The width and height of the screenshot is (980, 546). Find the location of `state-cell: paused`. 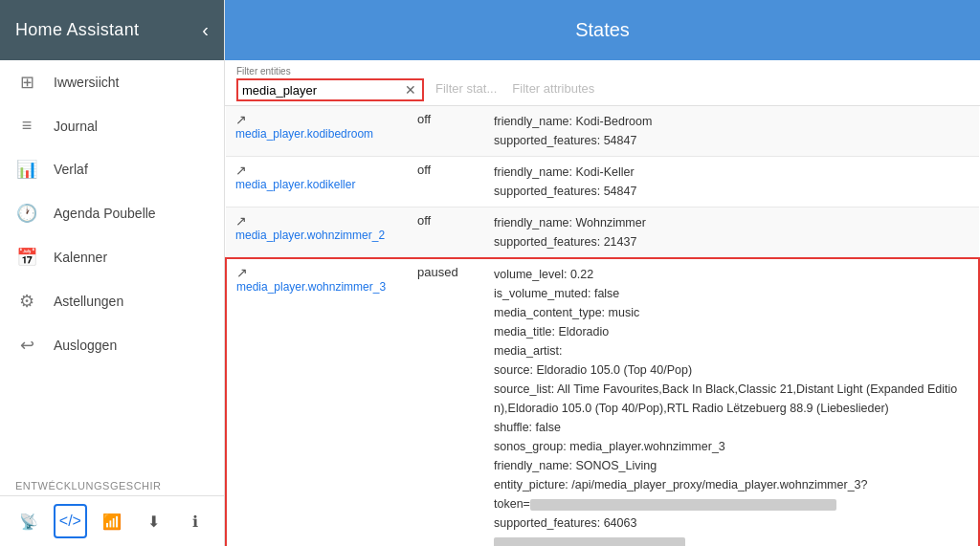

state-cell: paused is located at coordinates (446, 402).